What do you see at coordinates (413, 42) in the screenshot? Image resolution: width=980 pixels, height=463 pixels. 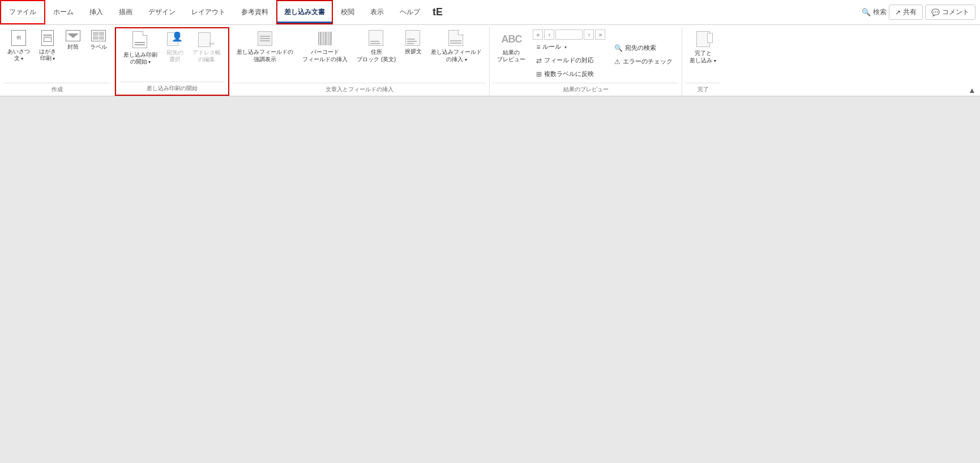 I see `greeting-line-button: 挨拶文` at bounding box center [413, 42].